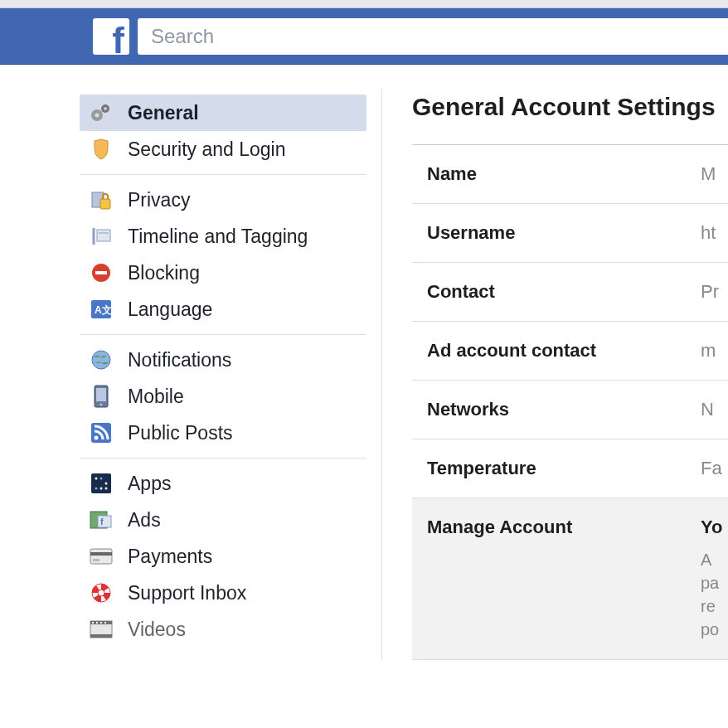 The width and height of the screenshot is (728, 728). Describe the element at coordinates (564, 351) in the screenshot. I see `setting-label: Ad account contact` at that location.